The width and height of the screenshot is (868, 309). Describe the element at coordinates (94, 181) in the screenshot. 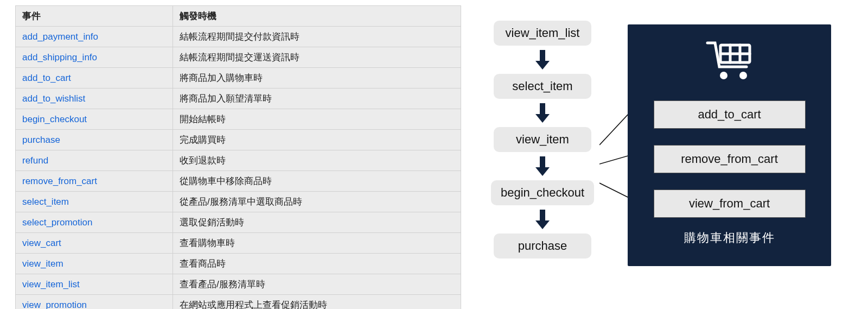

I see `event-cell: remove_from_cart` at that location.